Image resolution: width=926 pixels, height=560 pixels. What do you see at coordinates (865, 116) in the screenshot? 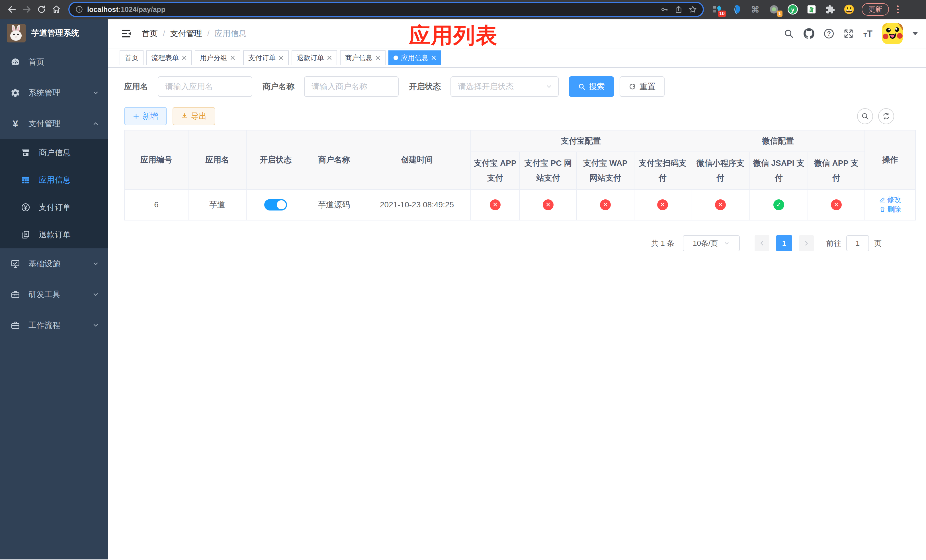
I see `toggle-search-icon` at bounding box center [865, 116].